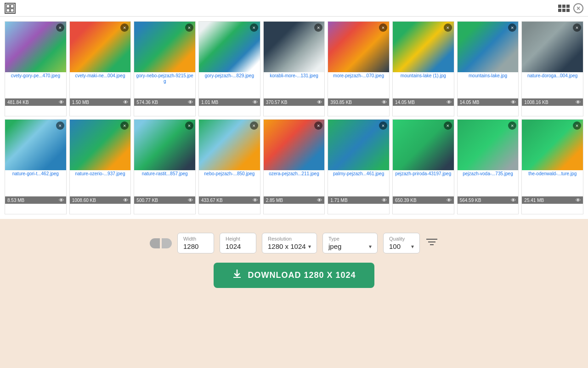 This screenshot has height=368, width=588. Describe the element at coordinates (294, 69) in the screenshot. I see `thumbnail-item-5: × 370.57 KB 👁 korabli-more-...131.jpeg` at that location.